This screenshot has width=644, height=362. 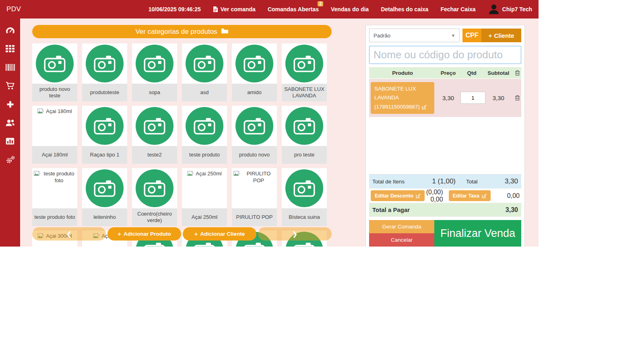 What do you see at coordinates (155, 197) in the screenshot?
I see `product-card-coentro-cheiro-verde: Coentro(cheiro verde)` at bounding box center [155, 197].